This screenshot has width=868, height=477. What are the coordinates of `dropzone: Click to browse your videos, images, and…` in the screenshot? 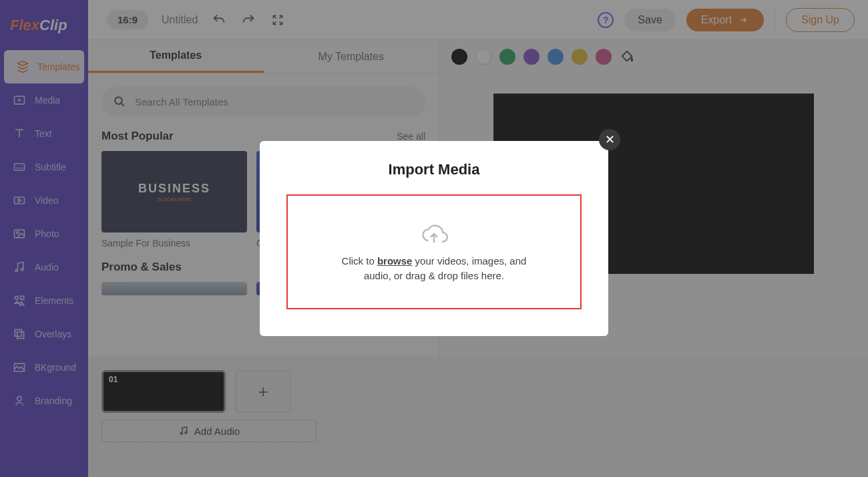 It's located at (434, 252).